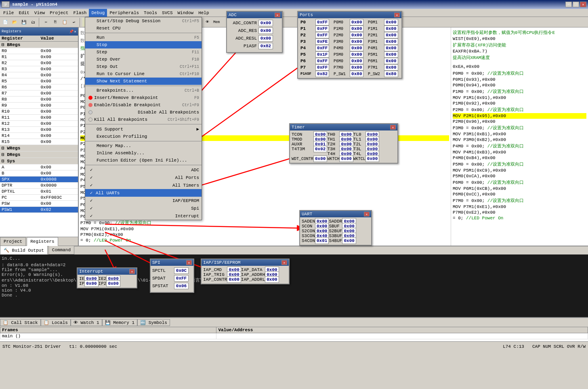  I want to click on p6-val: 0xFF, so click(322, 61).